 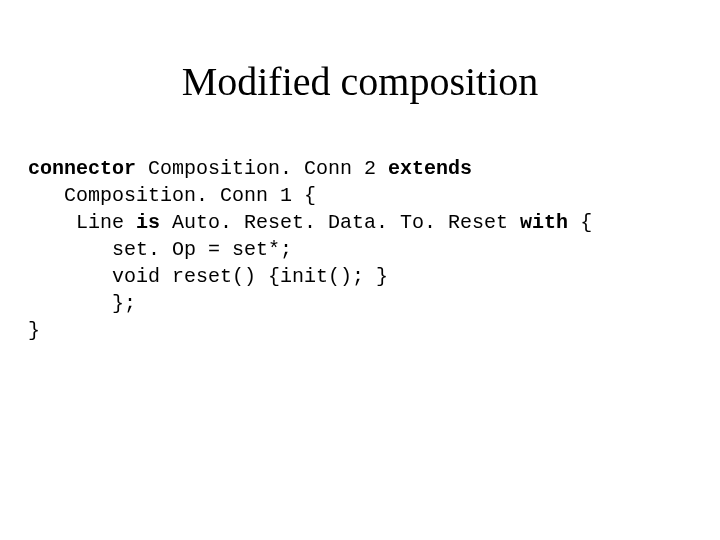 I want to click on code-text: set. Op = set*;, so click(x=160, y=250).